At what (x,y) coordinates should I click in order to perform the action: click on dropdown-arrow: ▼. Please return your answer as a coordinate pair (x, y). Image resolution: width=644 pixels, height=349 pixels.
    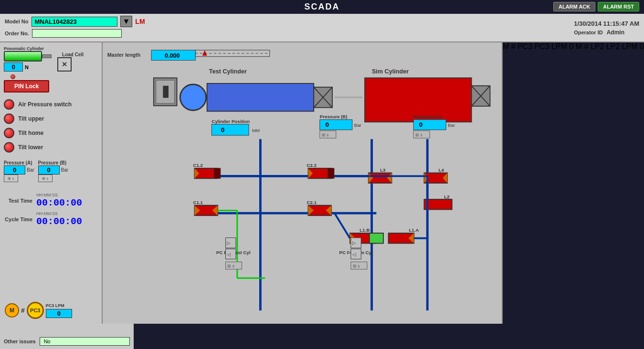
    Looking at the image, I should click on (127, 21).